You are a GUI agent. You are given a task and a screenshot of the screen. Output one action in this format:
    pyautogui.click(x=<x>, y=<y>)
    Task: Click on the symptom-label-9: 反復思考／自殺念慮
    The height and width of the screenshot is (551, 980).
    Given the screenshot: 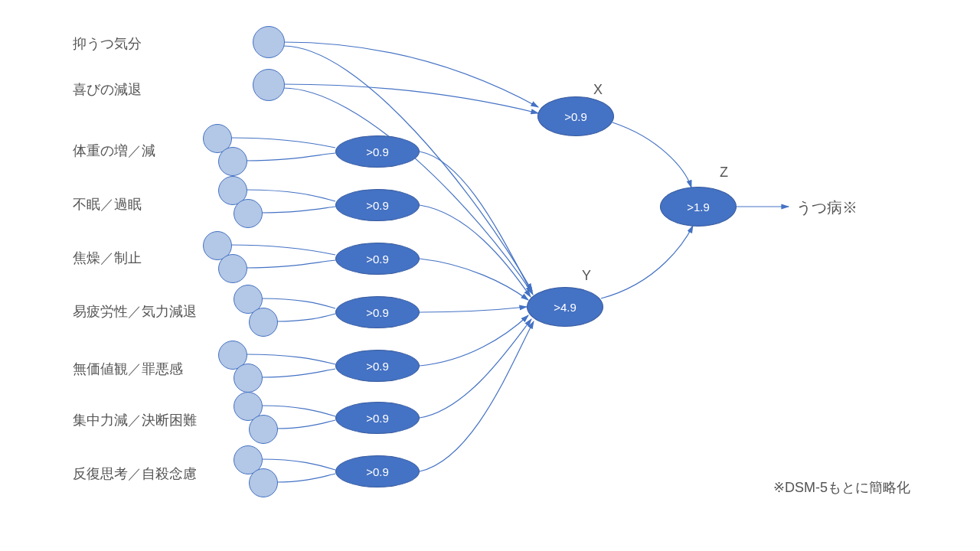 What is the action you would take?
    pyautogui.click(x=135, y=474)
    